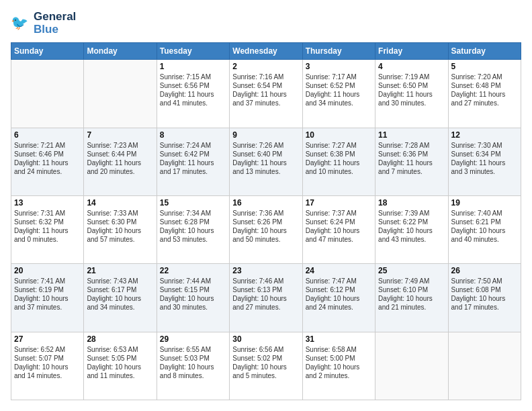 Image resolution: width=532 pixels, height=411 pixels. What do you see at coordinates (120, 271) in the screenshot?
I see `day-number: 21` at bounding box center [120, 271].